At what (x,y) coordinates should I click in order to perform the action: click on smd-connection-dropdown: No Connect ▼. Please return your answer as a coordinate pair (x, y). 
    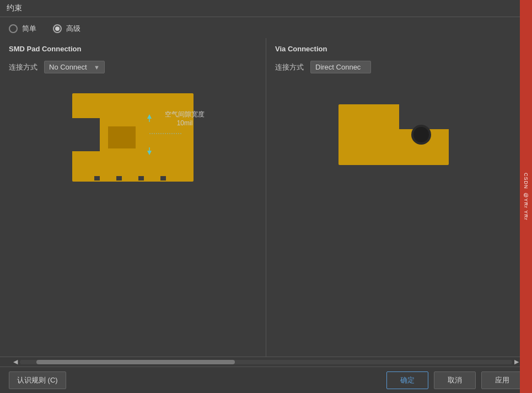
    Looking at the image, I should click on (74, 67).